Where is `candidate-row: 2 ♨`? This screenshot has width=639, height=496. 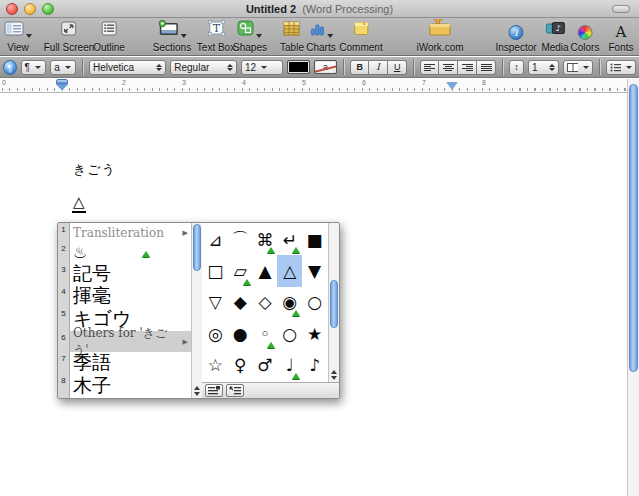 candidate-row: 2 ♨ is located at coordinates (124, 252).